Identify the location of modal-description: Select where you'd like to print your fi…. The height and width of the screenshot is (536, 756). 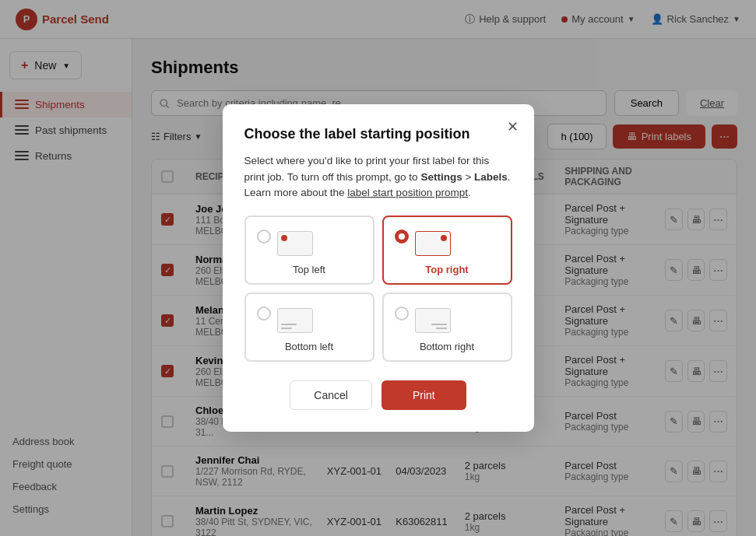
(378, 177).